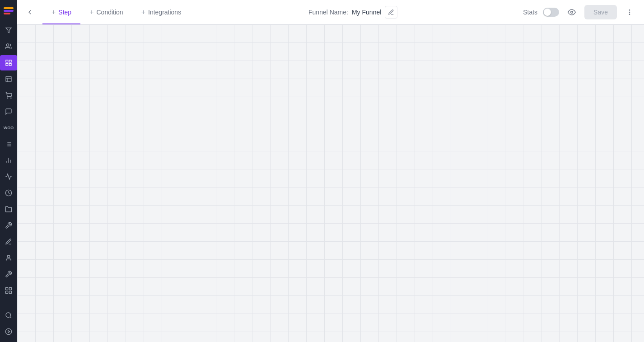  Describe the element at coordinates (9, 315) in the screenshot. I see `sidebar-item-search-nav` at that location.